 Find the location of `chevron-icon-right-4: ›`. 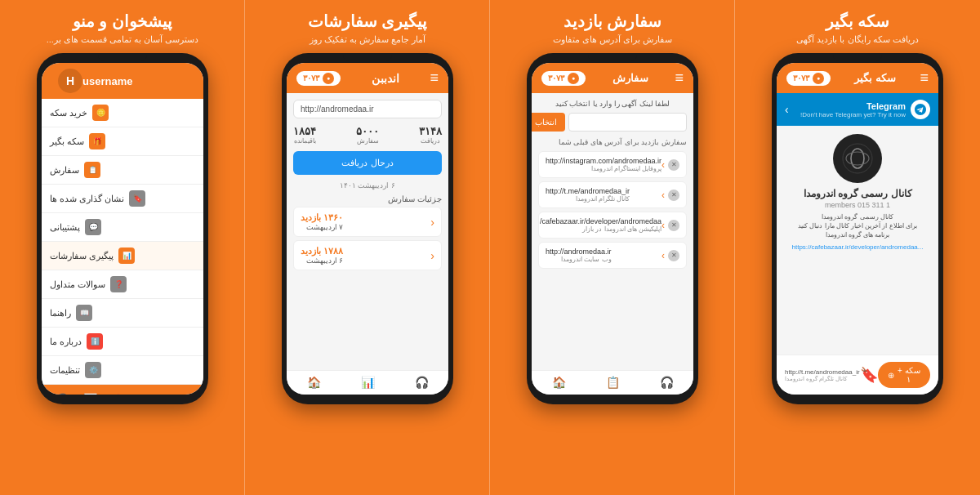

chevron-icon-right-4: › is located at coordinates (663, 256).